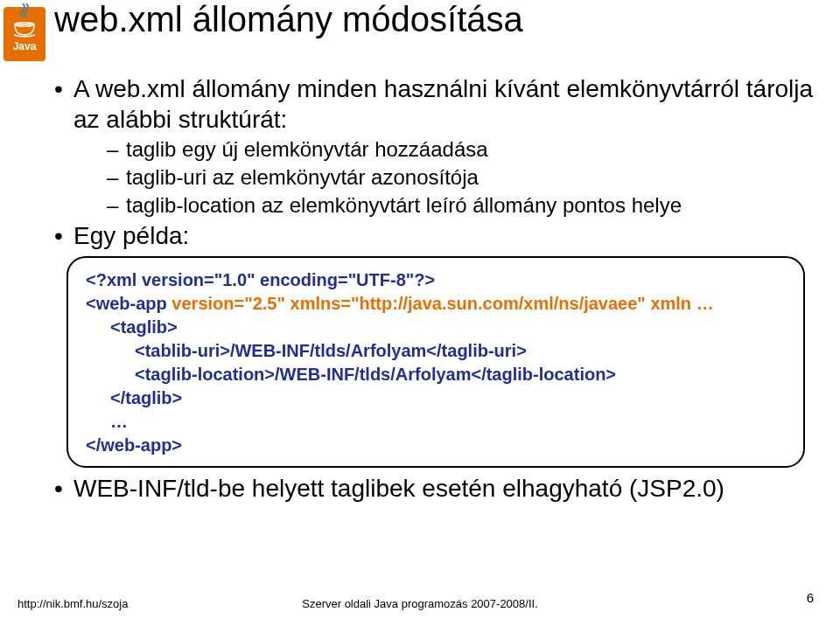 This screenshot has width=840, height=626. What do you see at coordinates (443, 303) in the screenshot?
I see `code-attrs: version="2.5" xmlns="http://java.sun.com…` at bounding box center [443, 303].